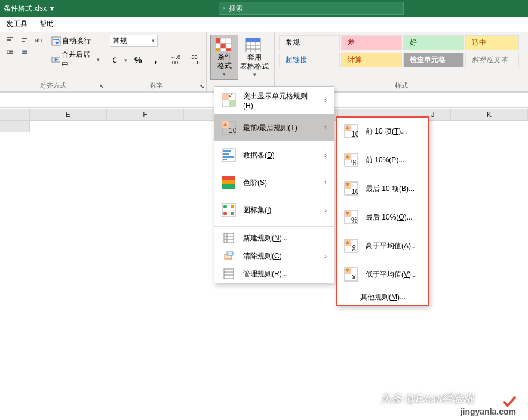  I want to click on menu-color-scales: 色阶(S) ›, so click(274, 183).